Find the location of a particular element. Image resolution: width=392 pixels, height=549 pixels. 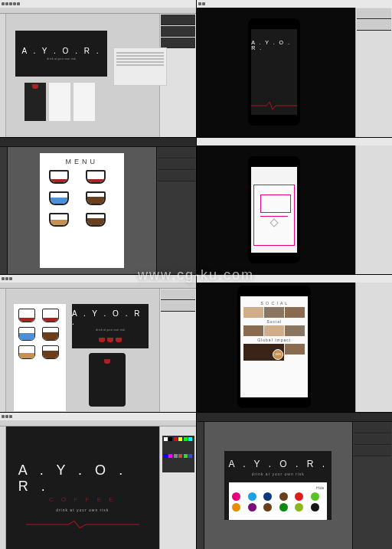

brand-coffee: C O F F E E is located at coordinates (83, 499).